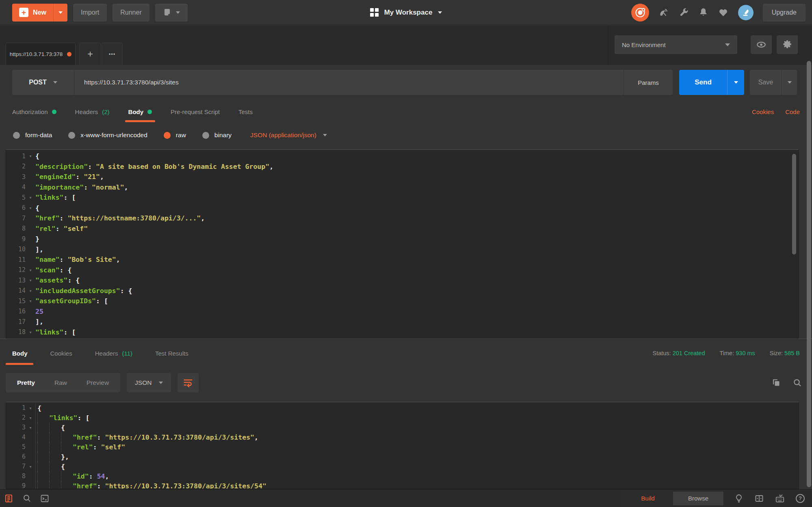 Image resolution: width=812 pixels, height=507 pixels. Describe the element at coordinates (93, 112) in the screenshot. I see `tab-headers: Headers (2)` at that location.